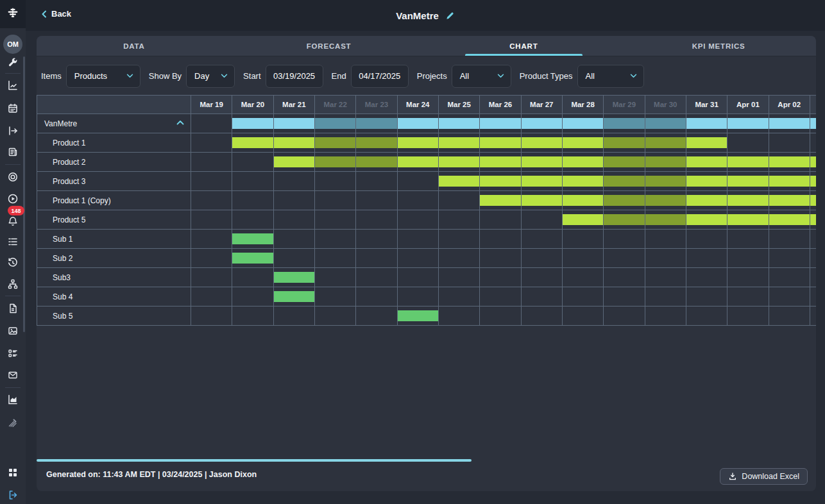 Image resolution: width=825 pixels, height=504 pixels. I want to click on show-by-select: Day, so click(210, 76).